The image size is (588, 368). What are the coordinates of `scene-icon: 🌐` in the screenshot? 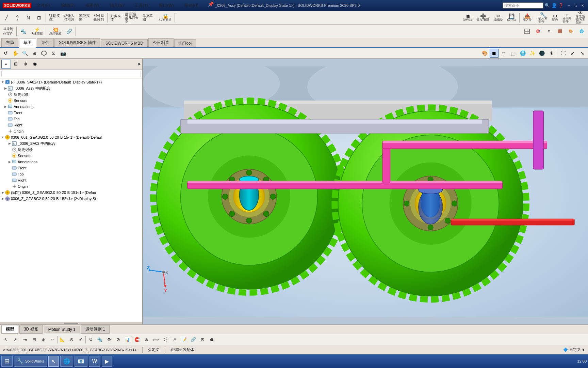 It's located at (523, 53).